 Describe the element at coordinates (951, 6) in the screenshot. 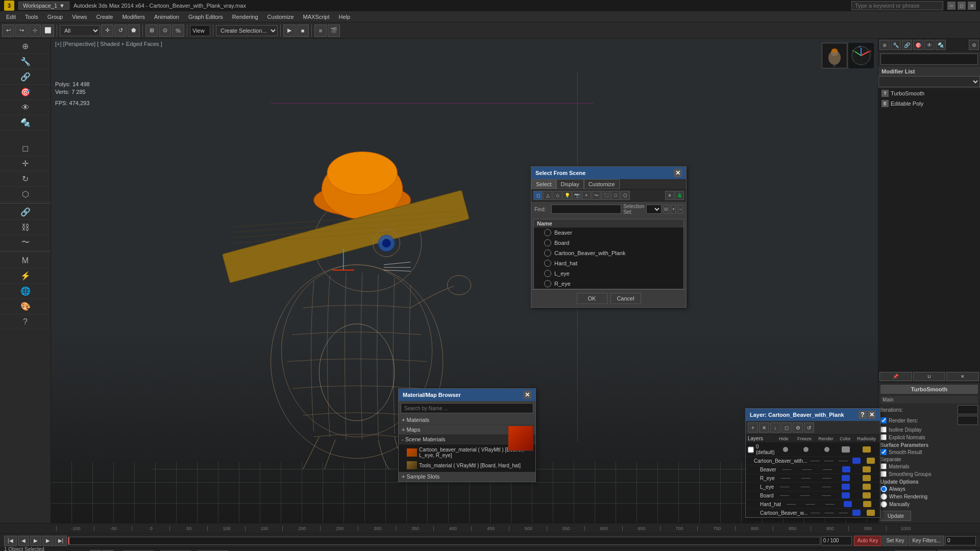

I see `minimize-button: ─` at that location.